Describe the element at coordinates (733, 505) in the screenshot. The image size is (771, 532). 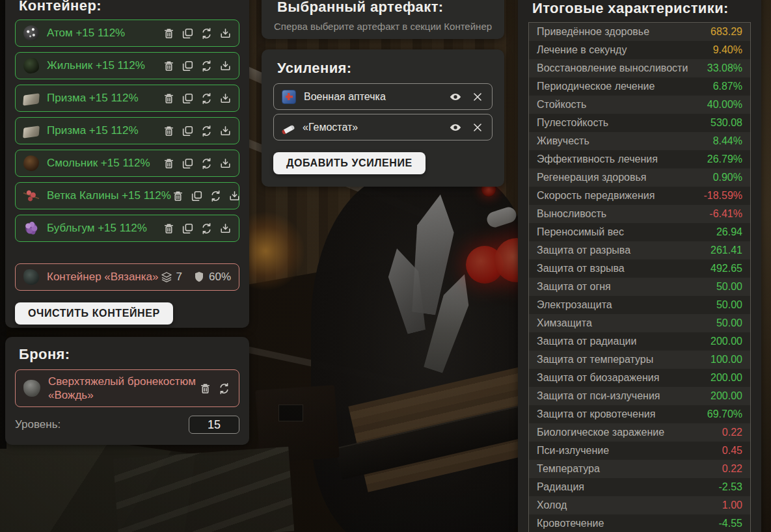
I see `stat-value: 1.00` at that location.